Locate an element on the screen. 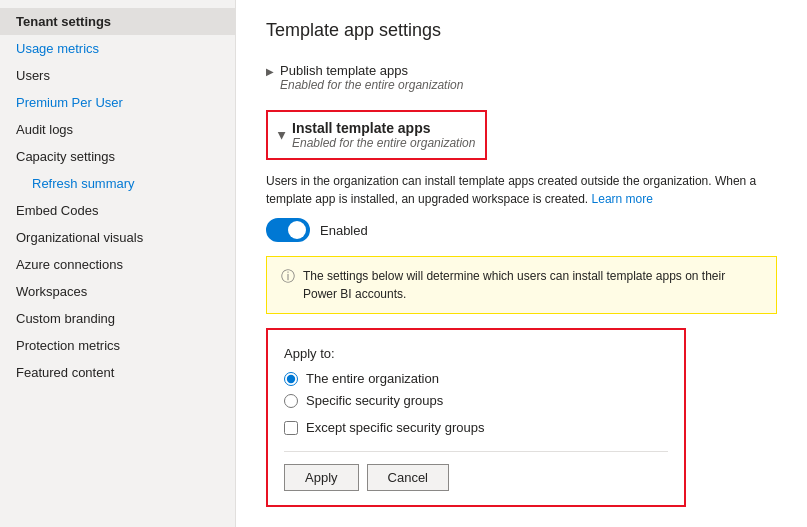 This screenshot has width=807, height=527. learn-more-link: Learn more is located at coordinates (622, 199).